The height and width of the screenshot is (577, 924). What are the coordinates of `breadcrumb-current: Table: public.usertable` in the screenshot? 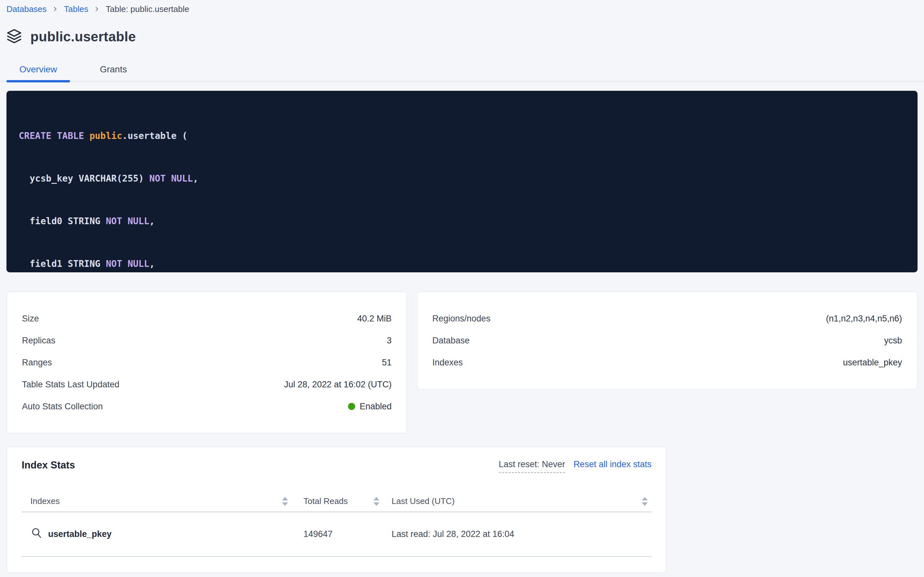 It's located at (147, 9).